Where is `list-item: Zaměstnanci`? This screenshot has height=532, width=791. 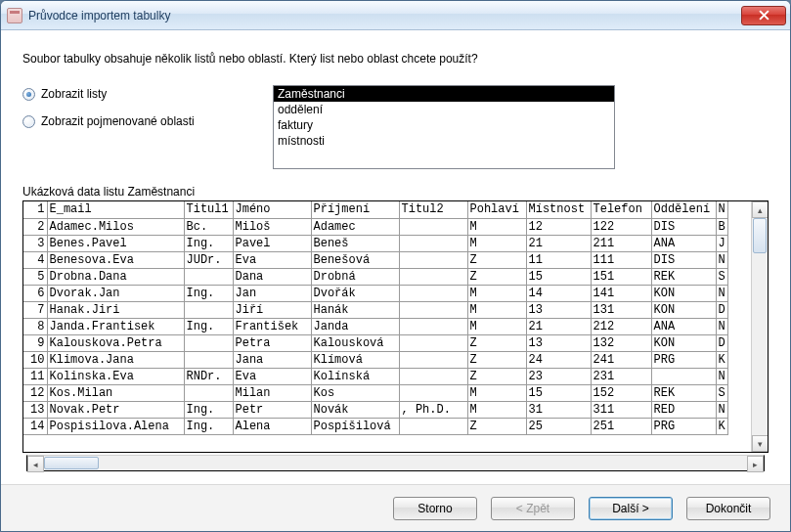
list-item: Zaměstnanci is located at coordinates (444, 94).